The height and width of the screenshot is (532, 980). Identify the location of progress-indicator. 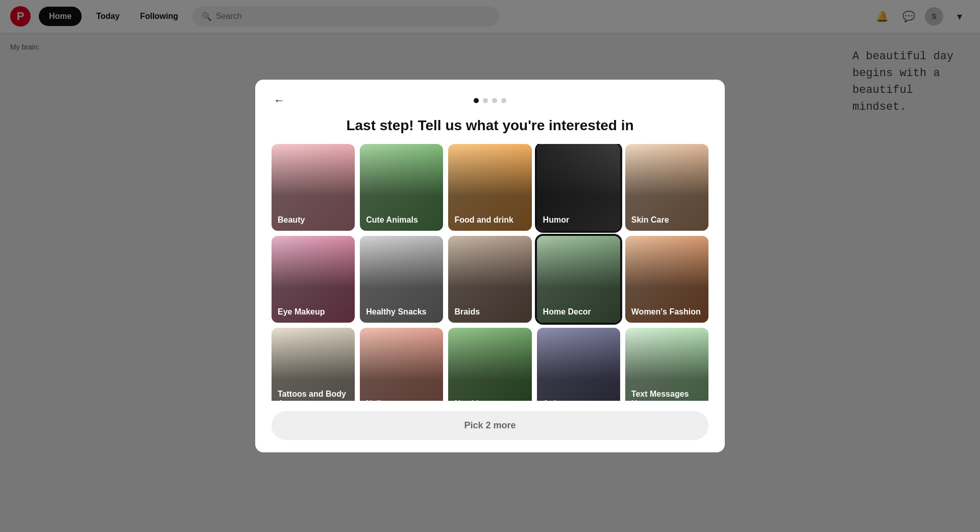
(490, 101).